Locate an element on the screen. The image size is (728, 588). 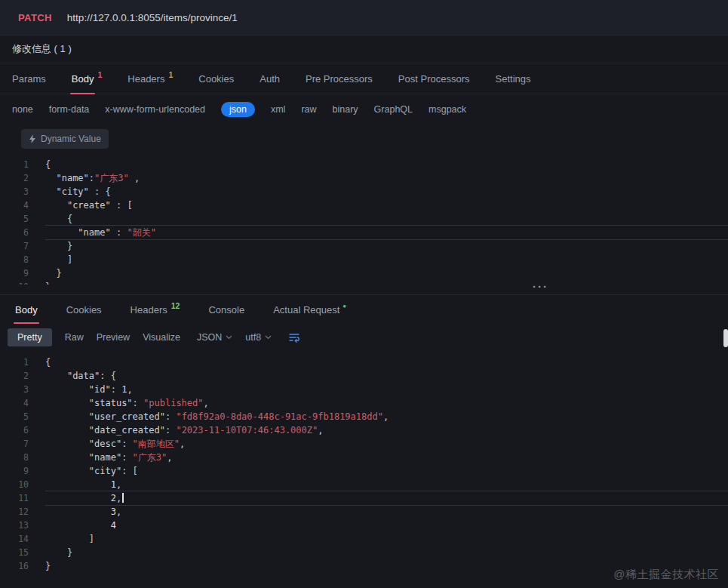
tab-badge: 12 is located at coordinates (176, 306).